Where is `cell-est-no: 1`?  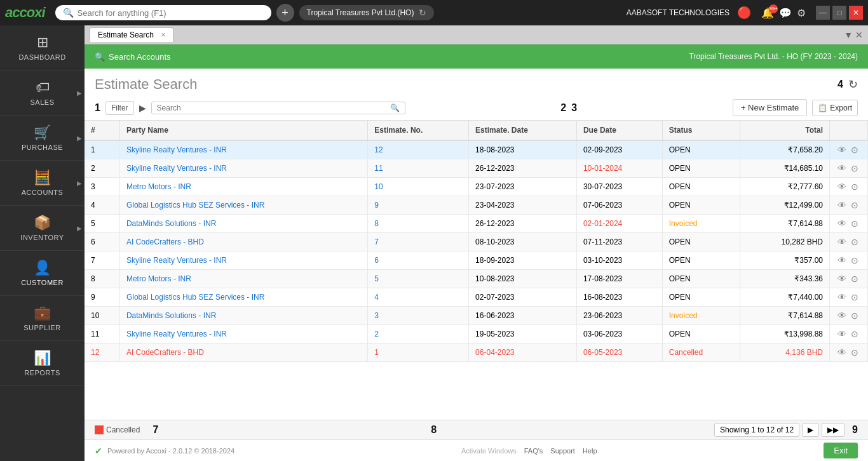
cell-est-no: 1 is located at coordinates (418, 353).